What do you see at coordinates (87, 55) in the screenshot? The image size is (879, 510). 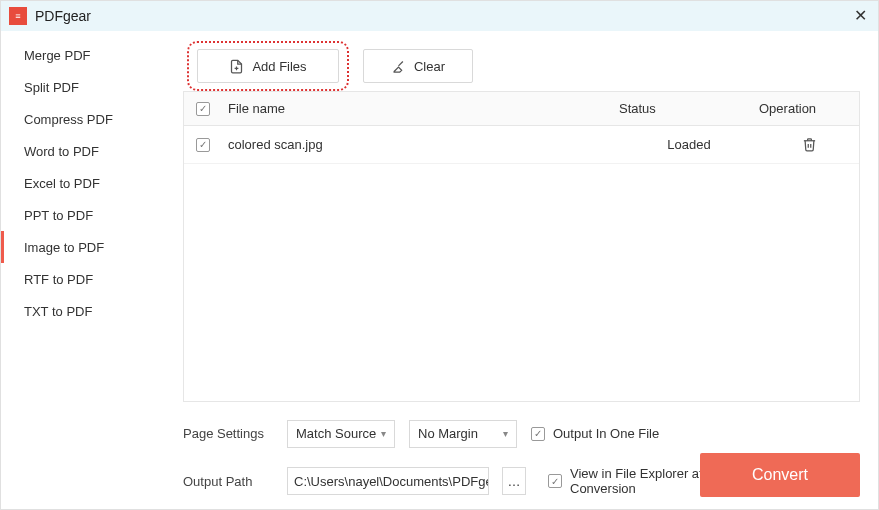 I see `sidebar-item-merge: Merge PDF` at bounding box center [87, 55].